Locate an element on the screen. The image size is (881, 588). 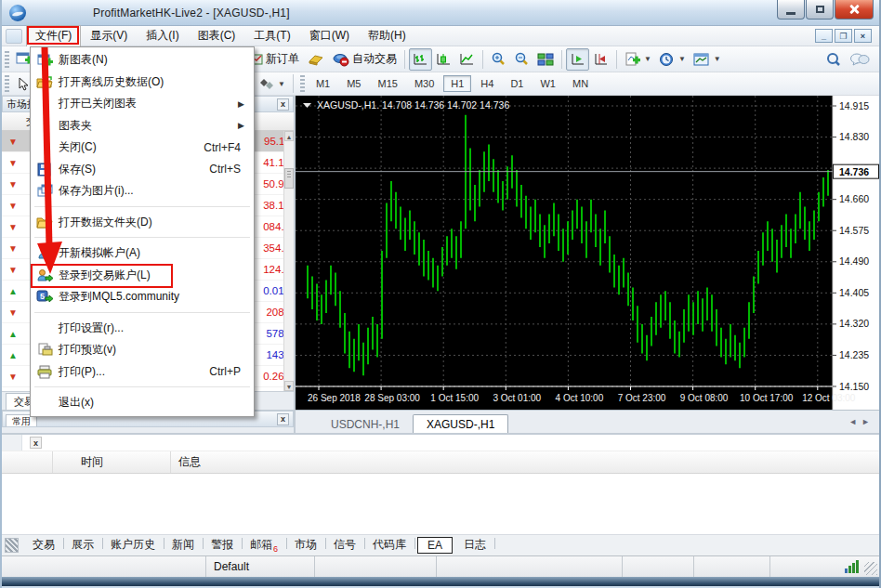
file-menu-item: 保存为图片(i)... is located at coordinates (142, 191).